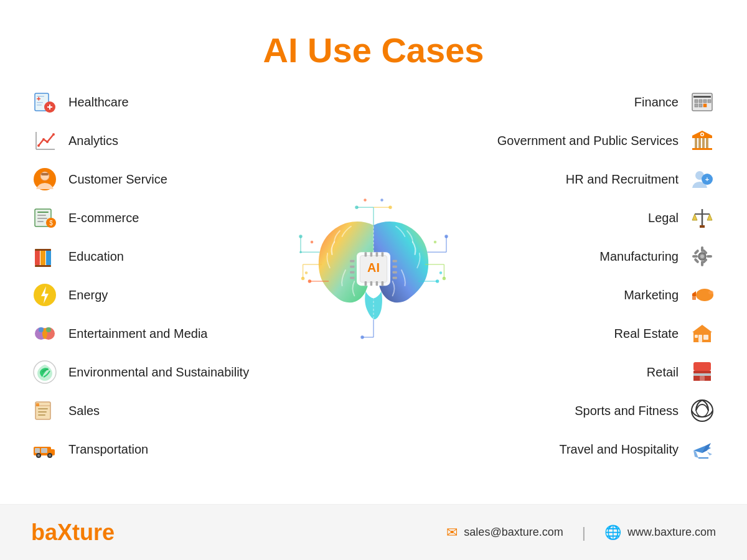 Image resolution: width=747 pixels, height=560 pixels. Describe the element at coordinates (138, 334) in the screenshot. I see `entertainment-label: Entertainment and Media` at that location.